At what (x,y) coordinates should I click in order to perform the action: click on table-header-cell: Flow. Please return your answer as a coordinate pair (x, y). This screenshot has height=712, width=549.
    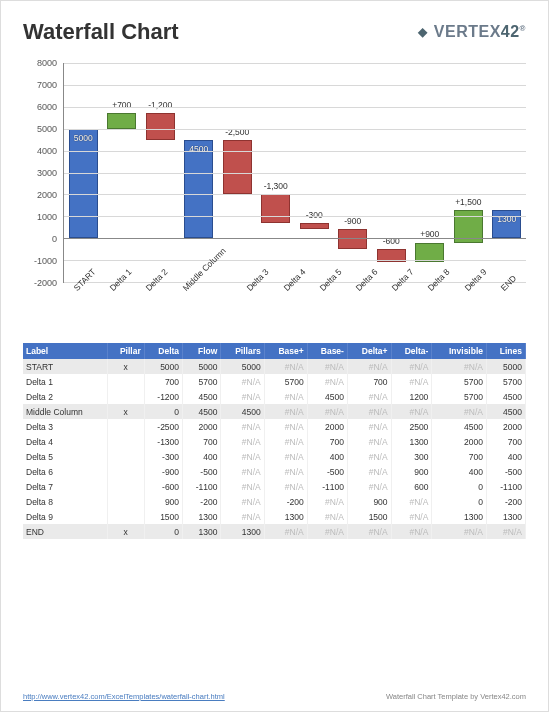
    Looking at the image, I should click on (202, 351).